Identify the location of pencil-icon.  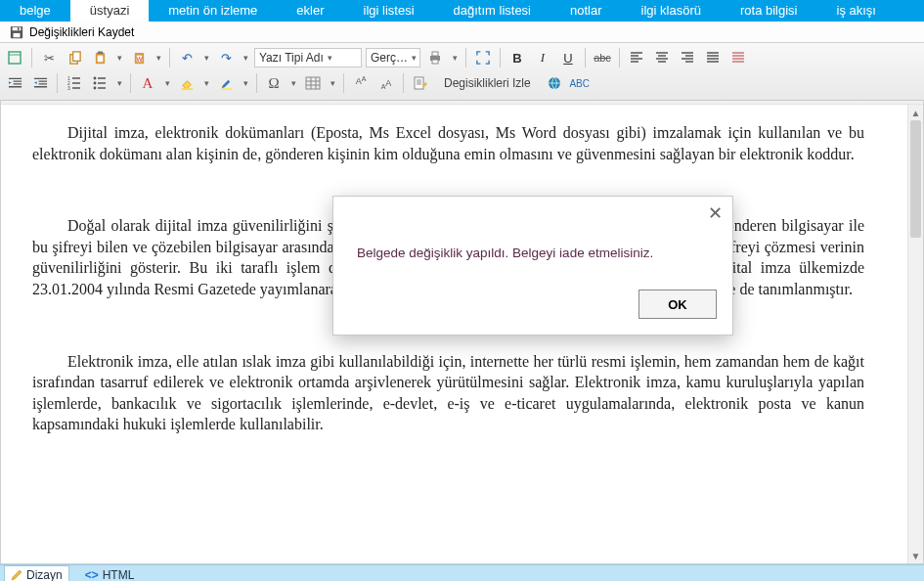
(17, 575).